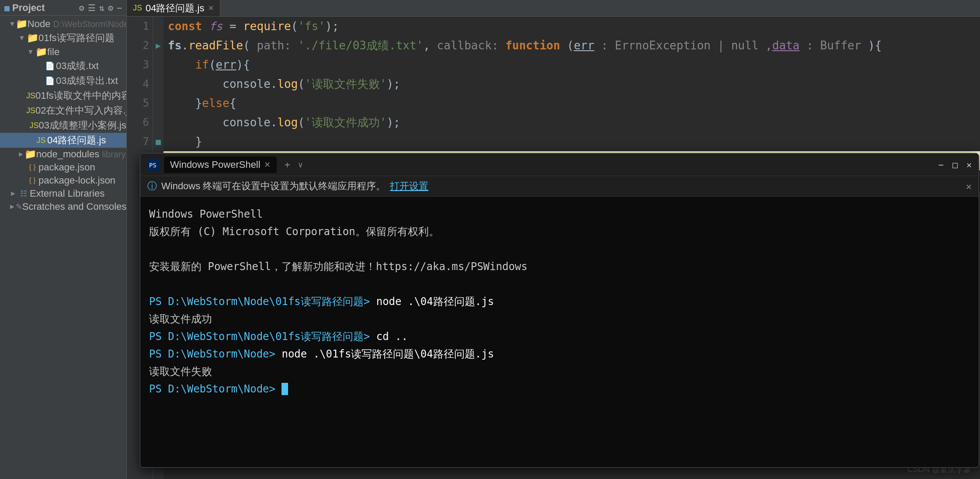  I want to click on info-close-button: ✕, so click(969, 186).